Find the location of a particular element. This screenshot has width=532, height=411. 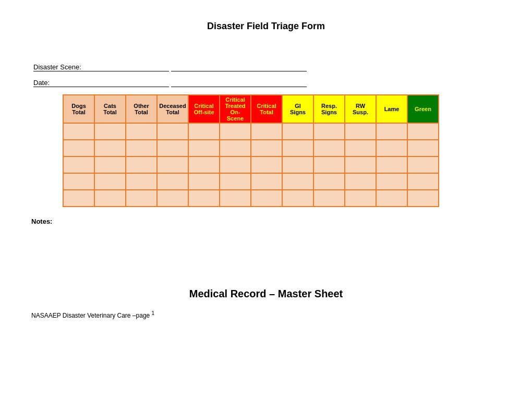

col-lame: Lame is located at coordinates (392, 109).